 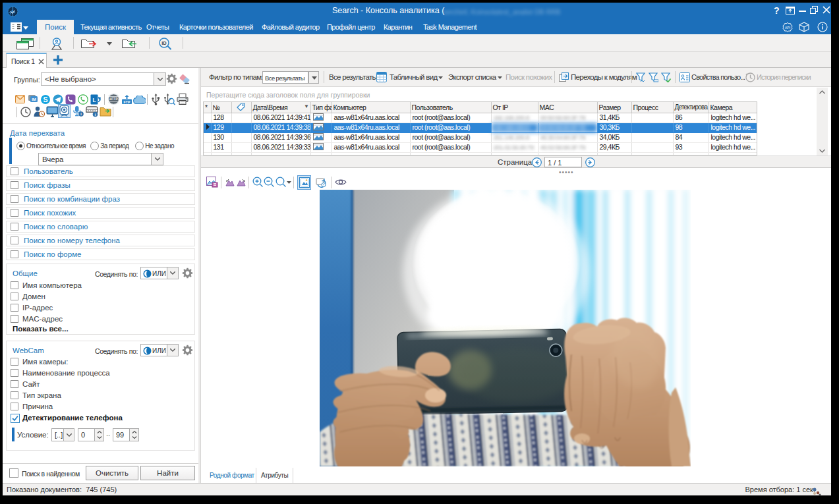 What do you see at coordinates (45, 99) in the screenshot?
I see `svg-text: S` at bounding box center [45, 99].